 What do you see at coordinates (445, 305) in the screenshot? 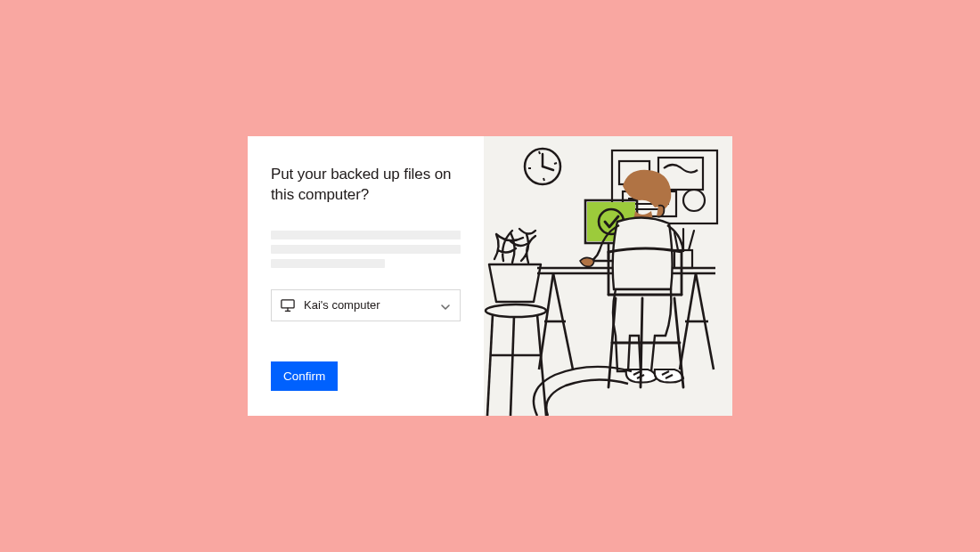
I see `chevron-down-icon` at bounding box center [445, 305].